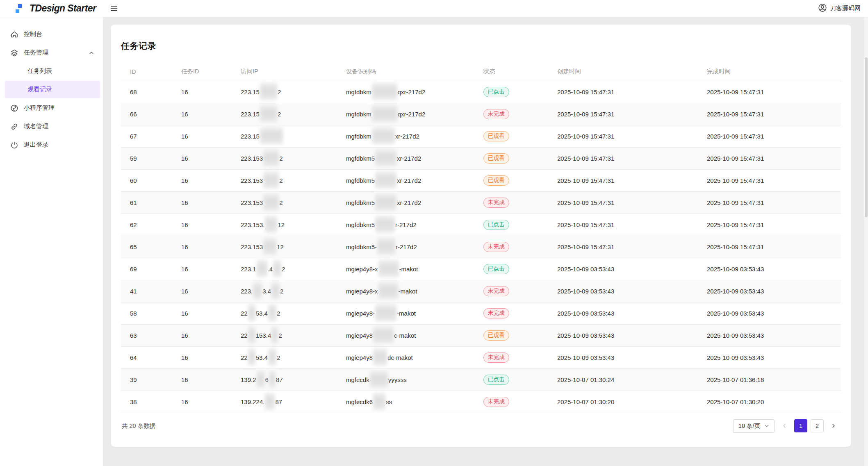 This screenshot has width=868, height=466. What do you see at coordinates (359, 357) in the screenshot?
I see `cell-text: mgiep4y8` at bounding box center [359, 357].